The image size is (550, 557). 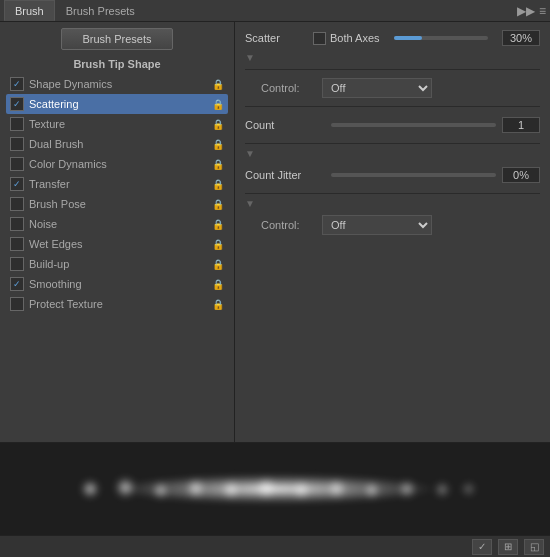 What do you see at coordinates (100, 10) in the screenshot?
I see `tab-brush-presets: Brush Presets` at bounding box center [100, 10].